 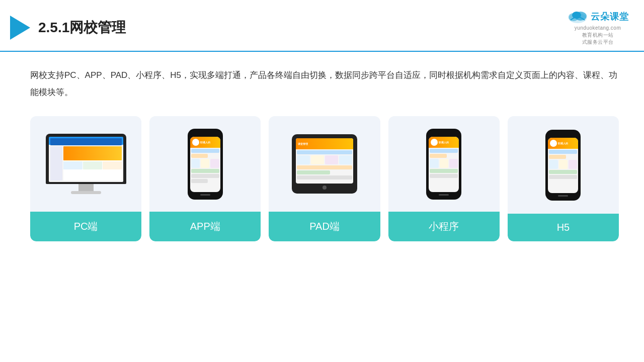 I want to click on miniapp-phone-mockup: 职通人的, so click(x=444, y=164).